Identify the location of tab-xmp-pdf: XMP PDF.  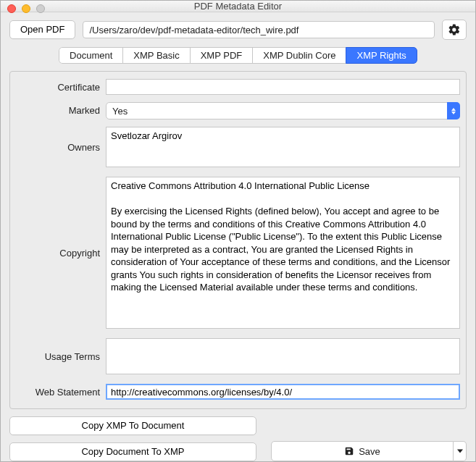
(222, 55).